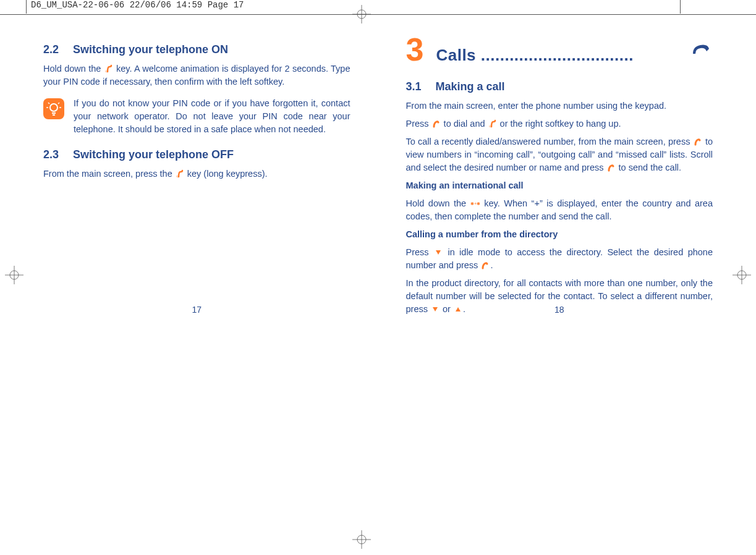 The height and width of the screenshot is (555, 756). Describe the element at coordinates (51, 155) in the screenshot. I see `section-number: 2.3` at that location.